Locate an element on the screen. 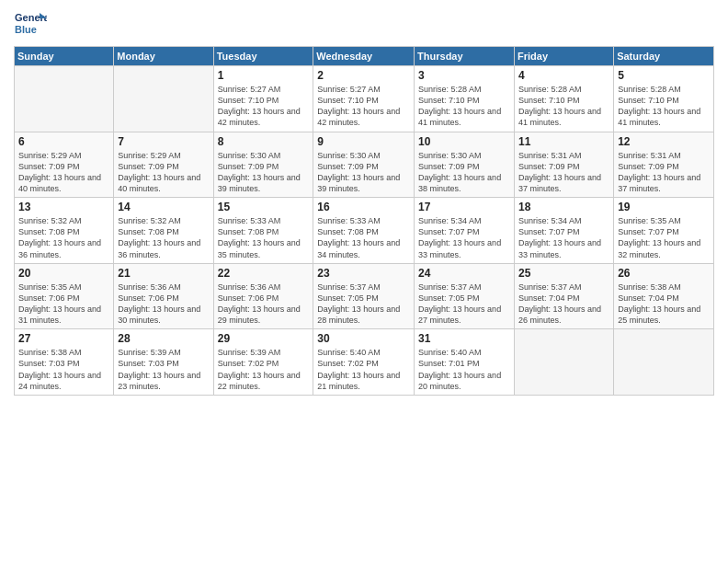 The image size is (728, 563). day-number: 26 is located at coordinates (664, 273).